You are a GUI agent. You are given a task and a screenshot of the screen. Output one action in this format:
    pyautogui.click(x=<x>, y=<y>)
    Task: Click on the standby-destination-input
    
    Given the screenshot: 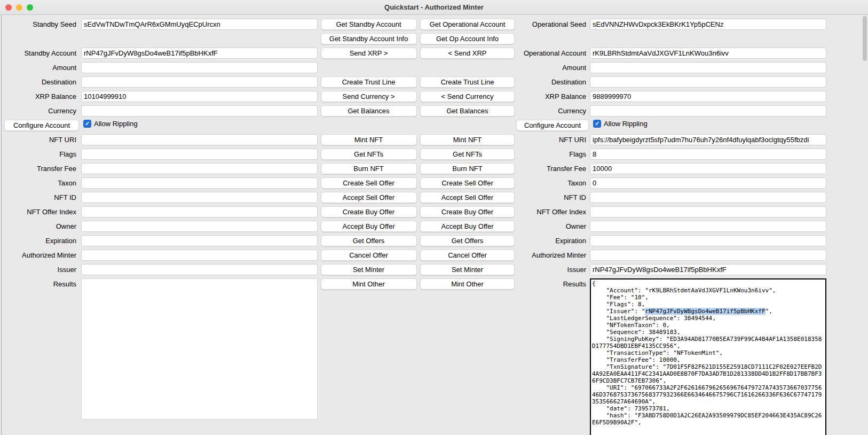 What is the action you would take?
    pyautogui.click(x=200, y=82)
    